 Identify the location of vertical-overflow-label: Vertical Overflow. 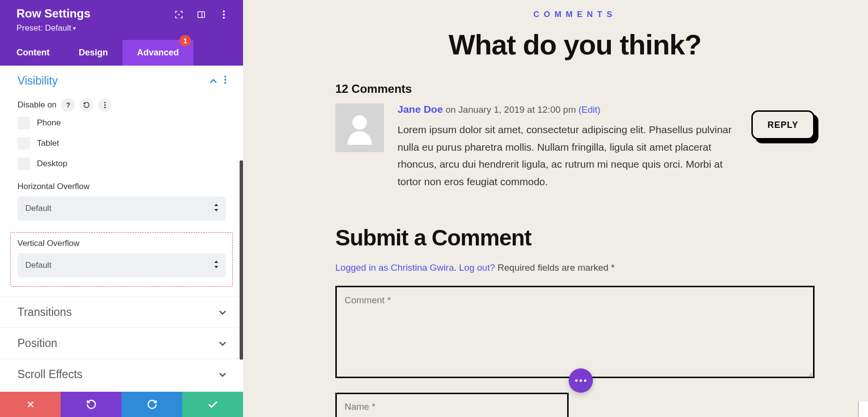
(122, 243).